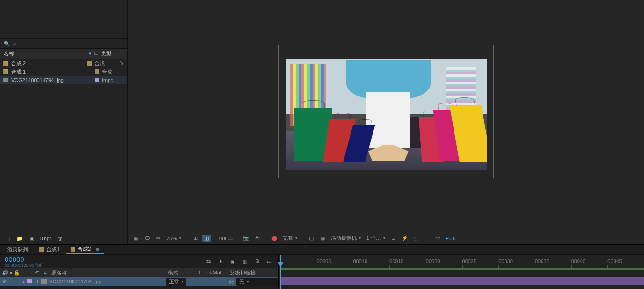 This screenshot has height=289, width=644. I want to click on interpret-footage-icon: ⬚, so click(7, 239).